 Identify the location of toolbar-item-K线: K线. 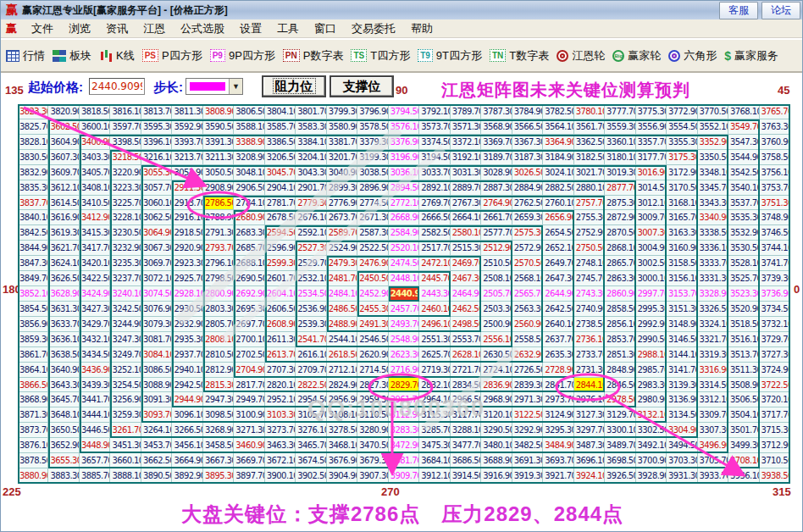
(117, 56).